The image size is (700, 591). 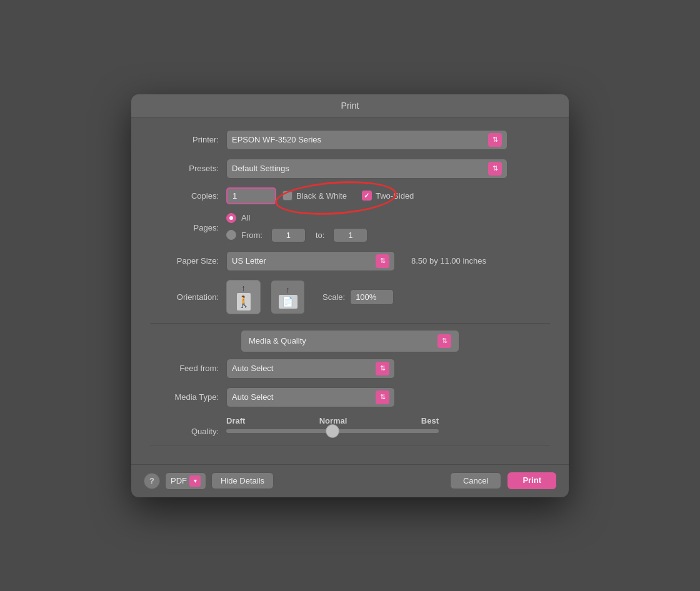 What do you see at coordinates (184, 431) in the screenshot?
I see `quality-label: Quality:` at bounding box center [184, 431].